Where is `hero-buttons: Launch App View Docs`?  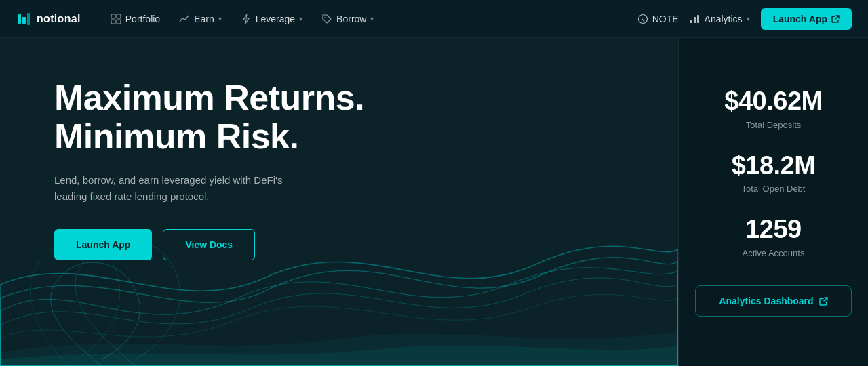
hero-buttons: Launch App View Docs is located at coordinates (346, 245).